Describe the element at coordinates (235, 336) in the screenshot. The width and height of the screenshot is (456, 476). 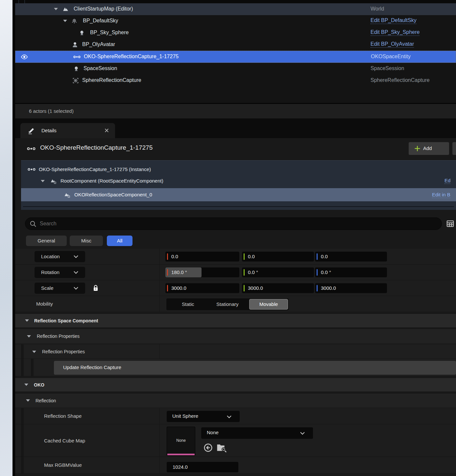
I see `section-reflection-properties: Reflection Properties` at that location.